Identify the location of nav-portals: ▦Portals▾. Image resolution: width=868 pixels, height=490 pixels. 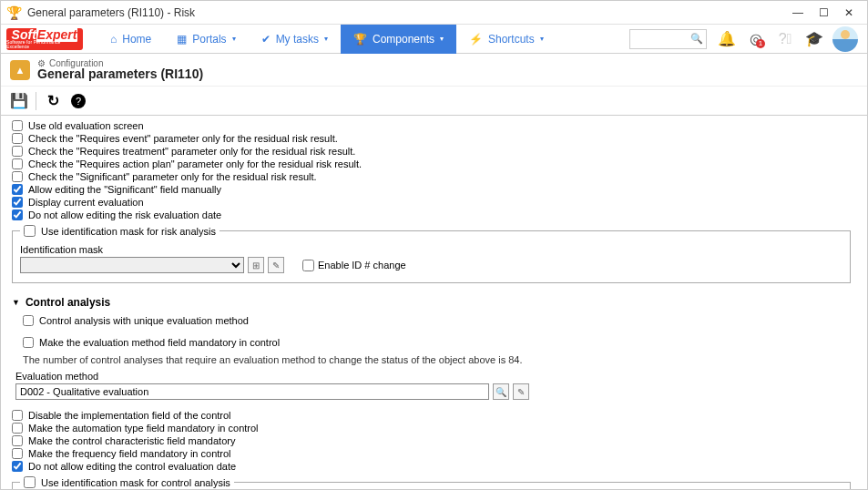
(206, 39).